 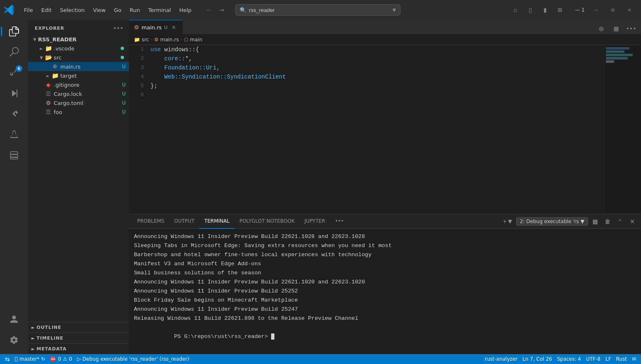 What do you see at coordinates (318, 10) in the screenshot?
I see `search-bar: 🔍 ▼` at bounding box center [318, 10].